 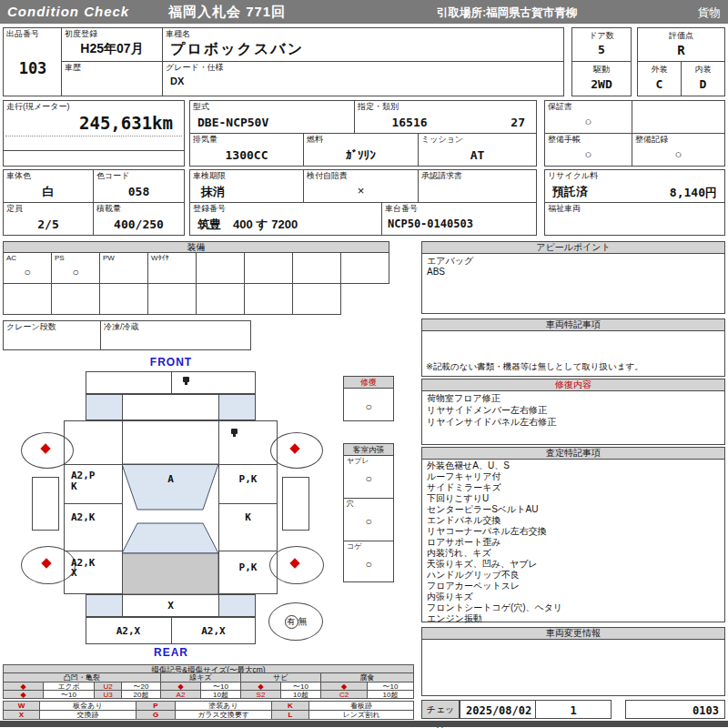 What do you see at coordinates (237, 49) in the screenshot?
I see `model-name-value: プロボックスバン` at bounding box center [237, 49].